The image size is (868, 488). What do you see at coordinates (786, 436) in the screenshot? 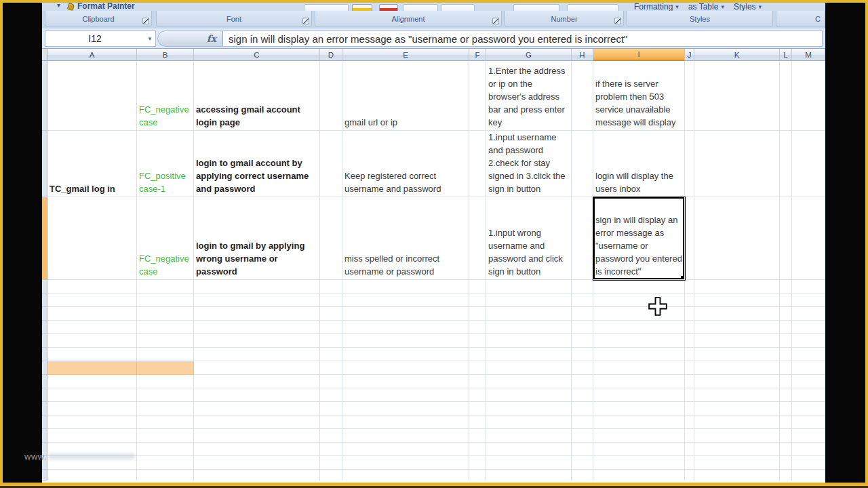
I see `cell-L24` at bounding box center [786, 436].